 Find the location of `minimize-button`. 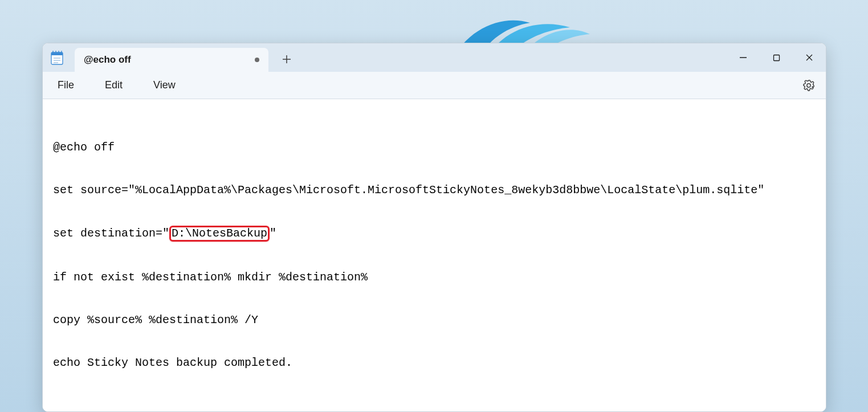

minimize-button is located at coordinates (743, 58).